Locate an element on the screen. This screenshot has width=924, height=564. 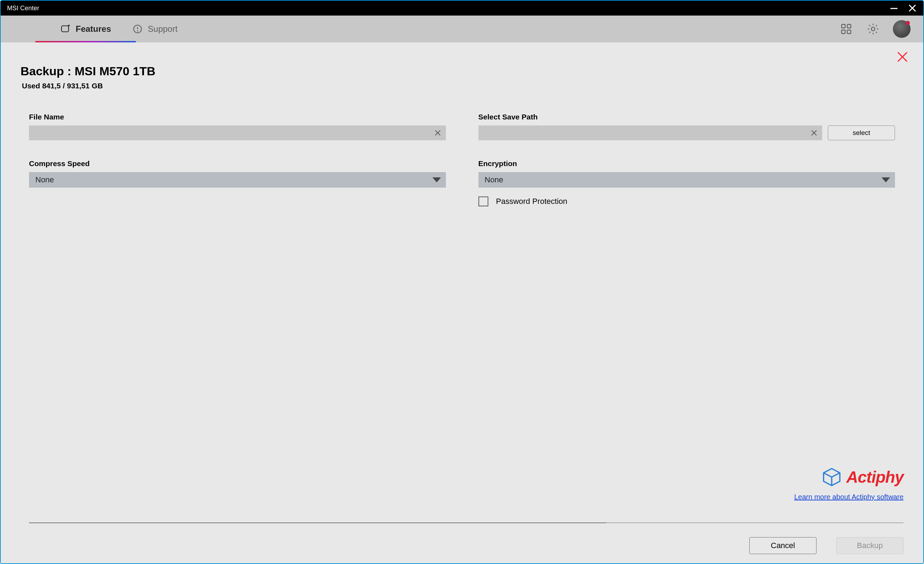
password-protection-label: Password Protection is located at coordinates (532, 202).